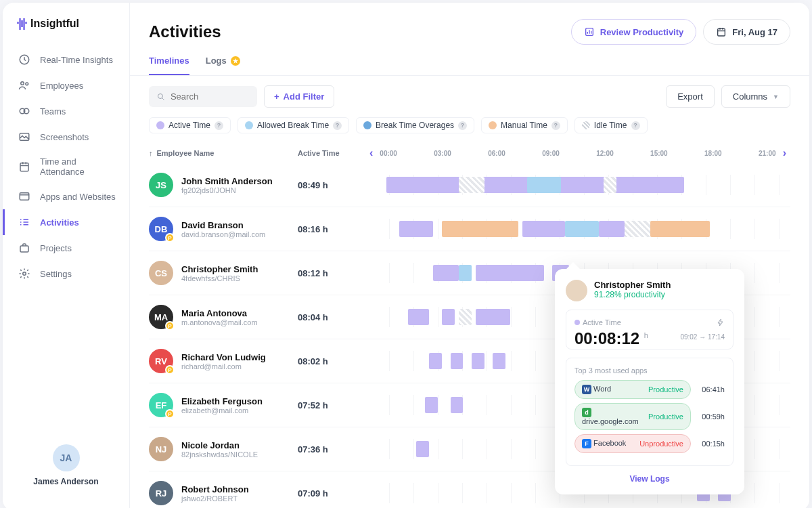  I want to click on employee-cell: DBP David Bransondavid.branson@mail.com, so click(223, 229).